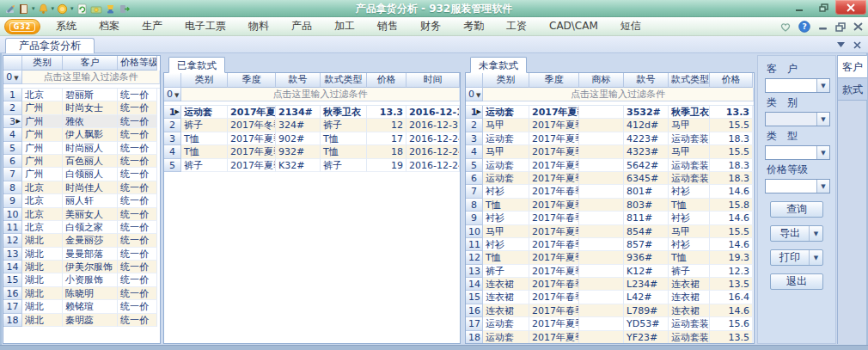  I want to click on column-header: 款式类型, so click(689, 81).